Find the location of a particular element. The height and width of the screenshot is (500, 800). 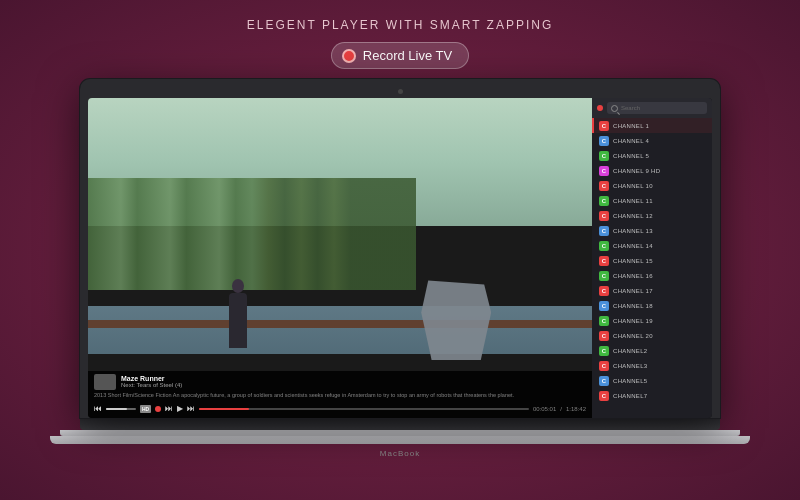

thumbnail is located at coordinates (105, 382).